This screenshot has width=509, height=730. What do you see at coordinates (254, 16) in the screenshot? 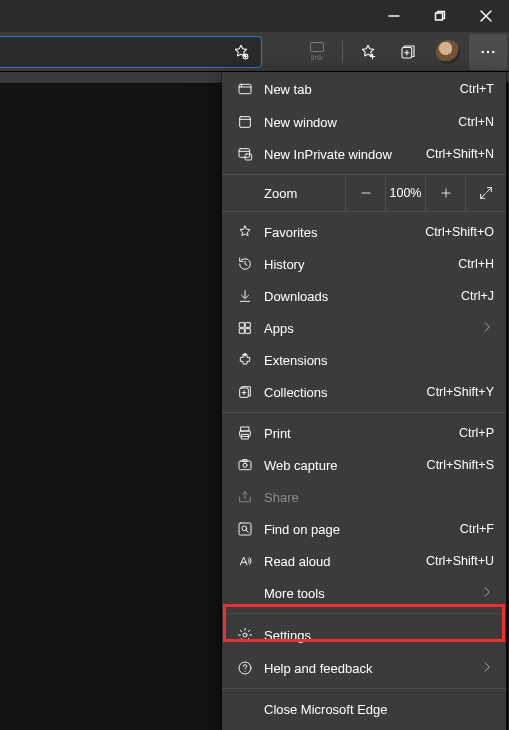
I see `window-titlebar` at bounding box center [254, 16].